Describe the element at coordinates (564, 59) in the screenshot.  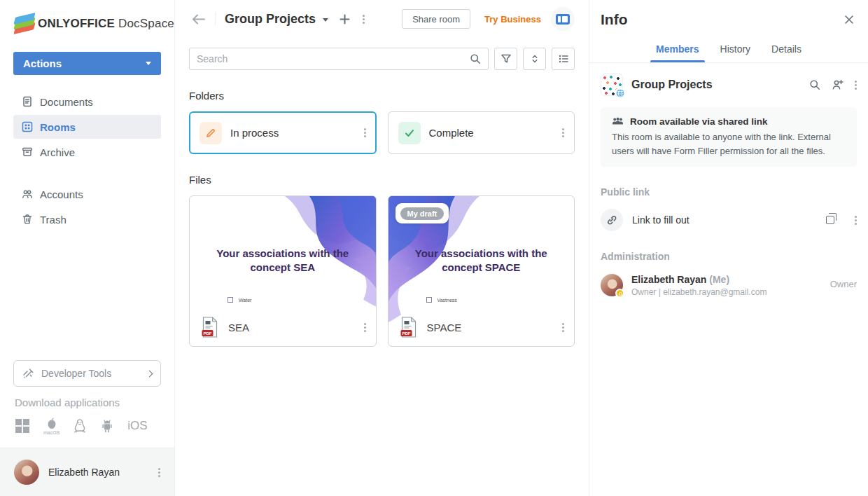
I see `rows-view-icon` at that location.